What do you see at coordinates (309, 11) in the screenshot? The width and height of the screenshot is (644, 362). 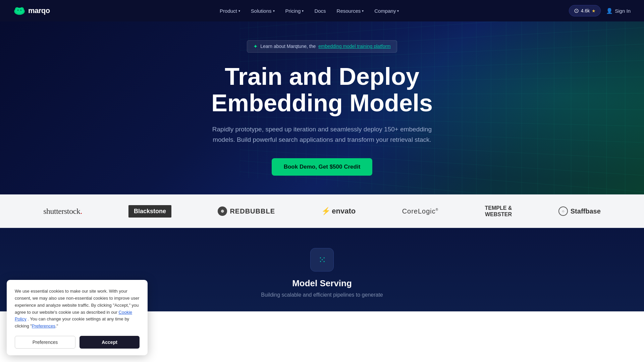 I see `nav-links: Product ▾ Solutions ▾ Pricing ▾ Docs Res…` at bounding box center [309, 11].